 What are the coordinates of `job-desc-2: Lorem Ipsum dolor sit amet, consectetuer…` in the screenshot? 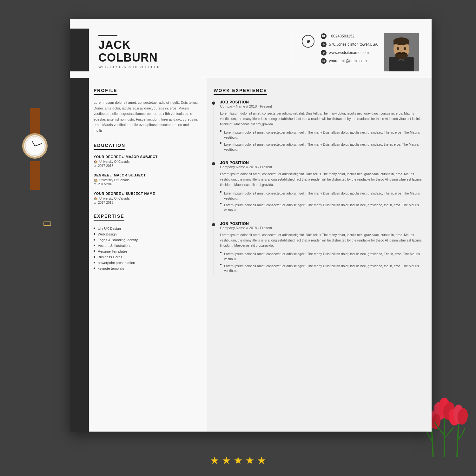 It's located at (321, 179).